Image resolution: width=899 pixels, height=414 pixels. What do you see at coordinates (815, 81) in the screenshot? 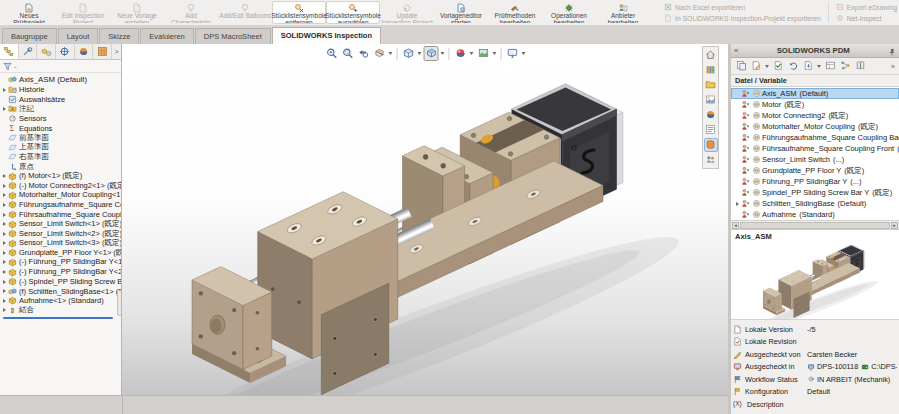
I see `pdm-column-header: Datei / Variable` at bounding box center [815, 81].